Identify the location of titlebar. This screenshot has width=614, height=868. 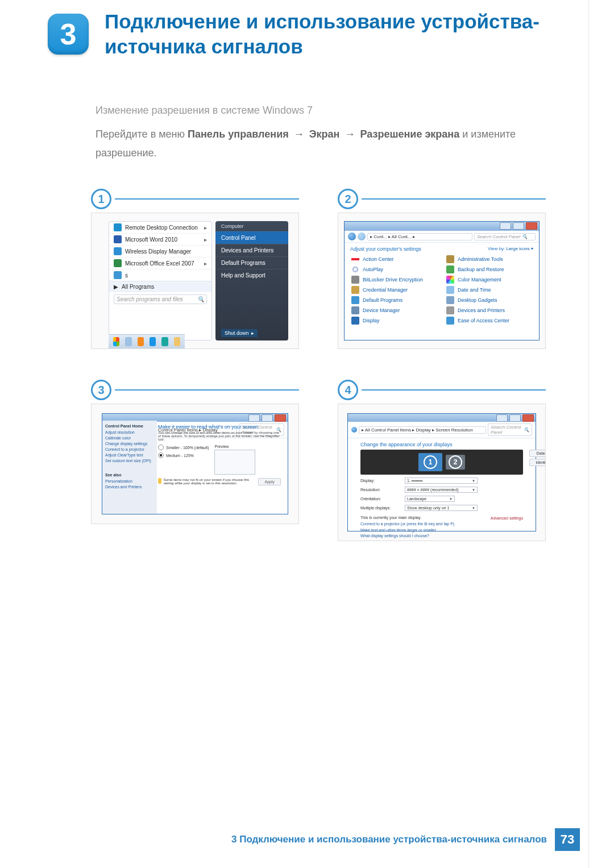
(442, 226).